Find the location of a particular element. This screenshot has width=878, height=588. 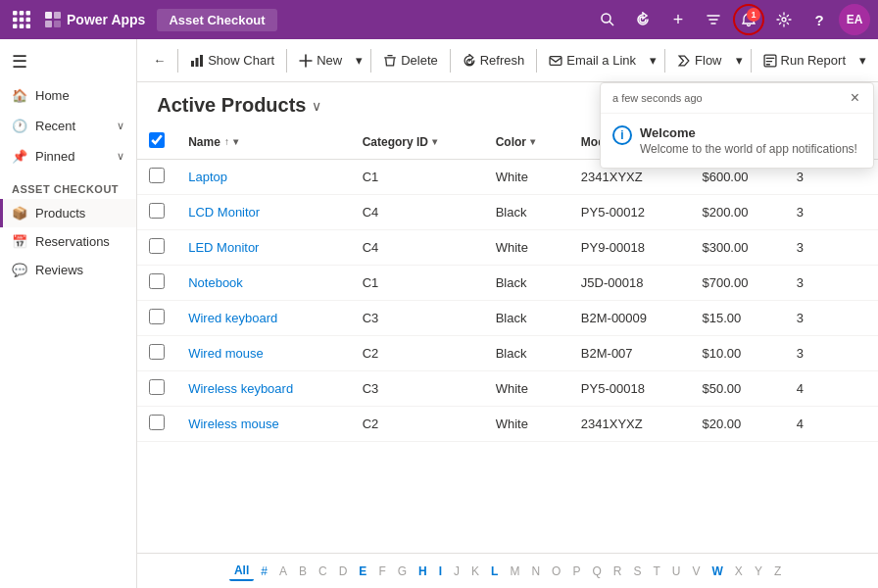

alpha-btn-W: W is located at coordinates (717, 571).